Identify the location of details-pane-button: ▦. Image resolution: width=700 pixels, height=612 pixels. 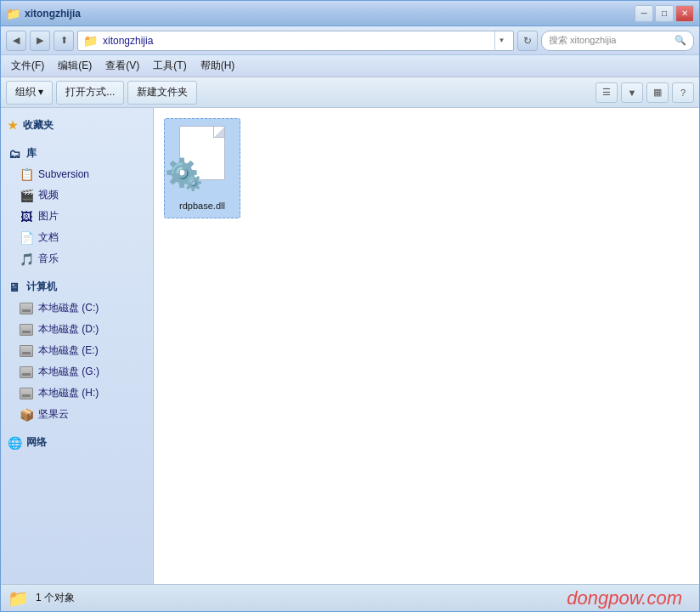
(658, 93).